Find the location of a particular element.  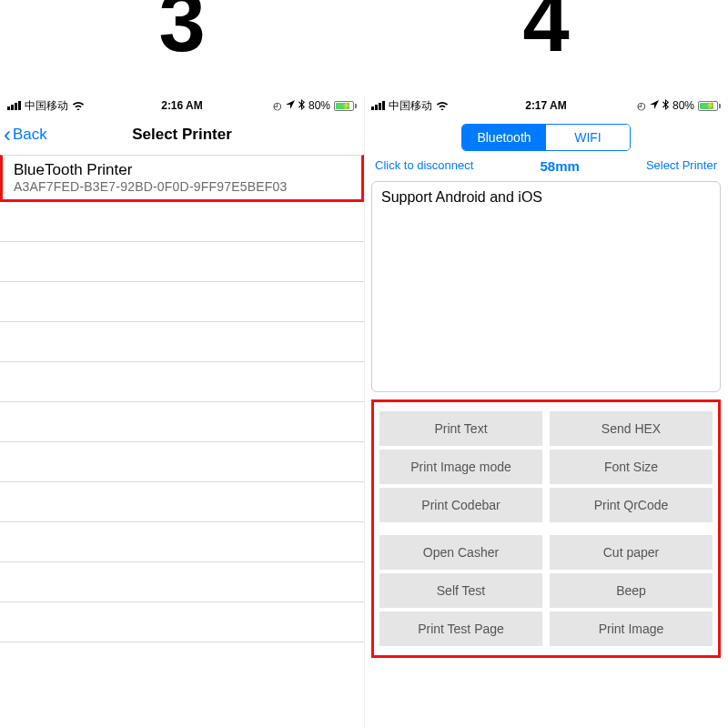

printer-id: A3AF7FED-B3E7-92BD-0F0D-9FF97E5BEF03 is located at coordinates (182, 187).